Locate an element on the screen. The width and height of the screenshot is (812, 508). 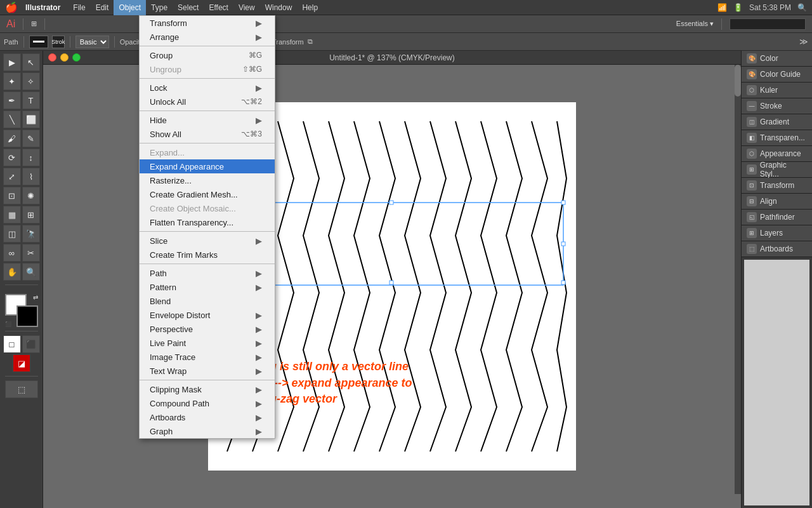
direct-select-tool: ↖ is located at coordinates (31, 62).